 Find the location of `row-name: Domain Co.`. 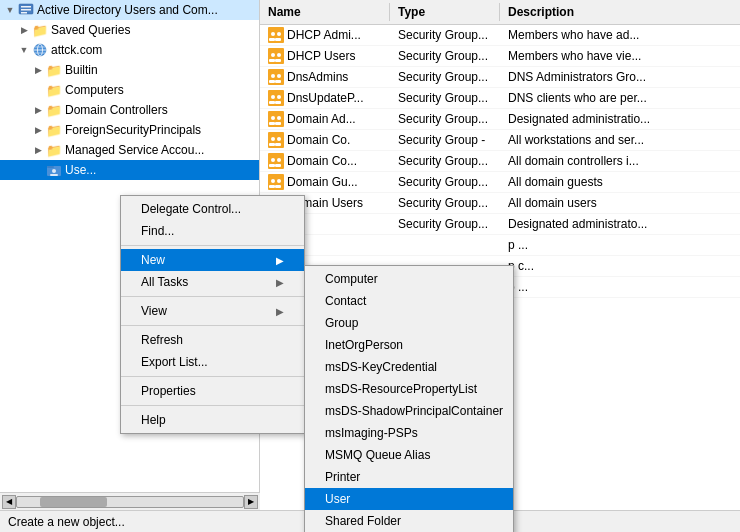

row-name: Domain Co. is located at coordinates (318, 140).